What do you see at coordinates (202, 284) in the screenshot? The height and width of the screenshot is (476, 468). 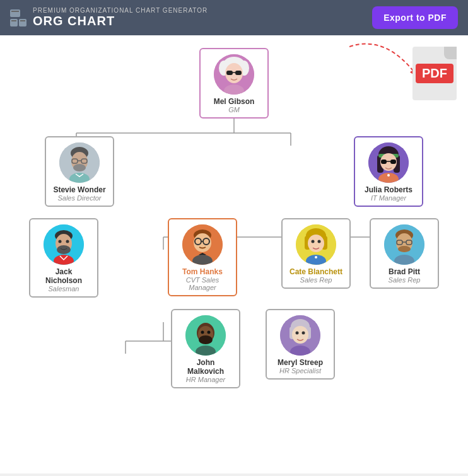 I see `tom-hanks-title: CVT Sales Manager` at bounding box center [202, 284].